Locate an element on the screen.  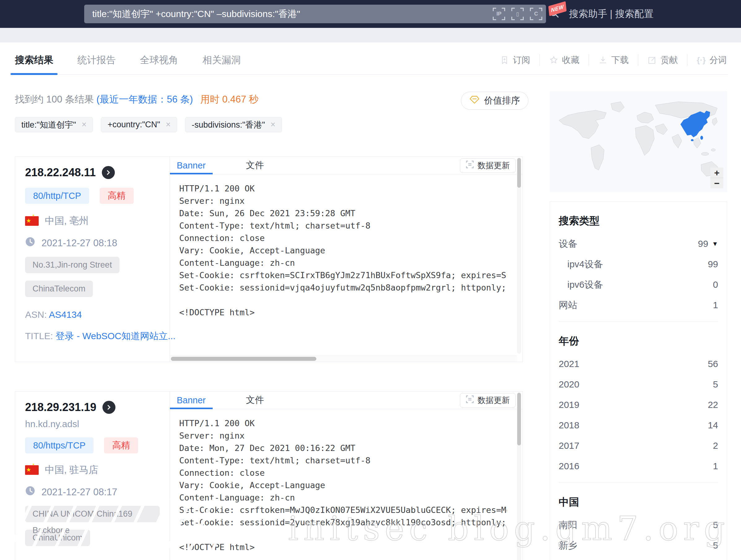
ip-scan-icon: IP is located at coordinates (499, 14).